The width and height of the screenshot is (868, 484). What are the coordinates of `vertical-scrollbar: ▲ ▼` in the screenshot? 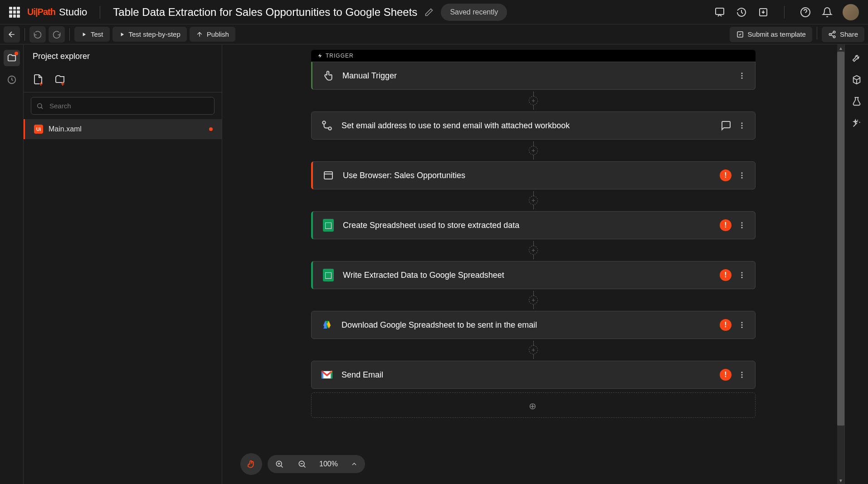 It's located at (841, 264).